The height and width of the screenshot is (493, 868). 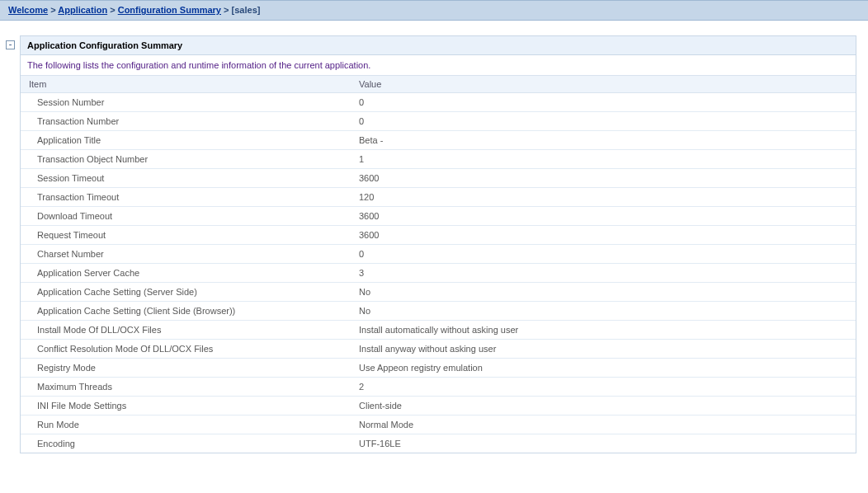 I want to click on table-row: Application Server Cache3, so click(x=438, y=274).